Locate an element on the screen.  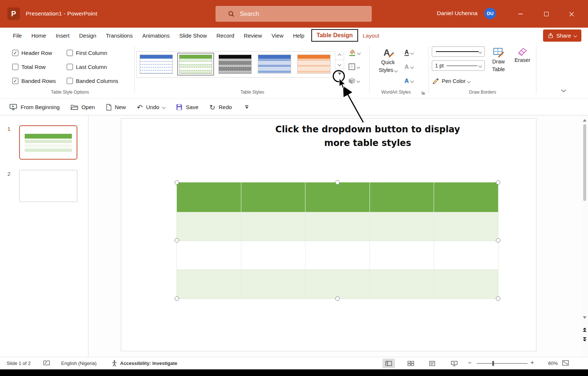
new-button: New is located at coordinates (116, 107).